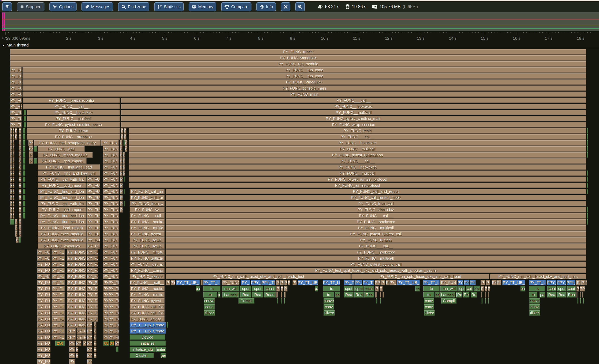 This screenshot has width=599, height=364. I want to click on connection-button, so click(7, 7).